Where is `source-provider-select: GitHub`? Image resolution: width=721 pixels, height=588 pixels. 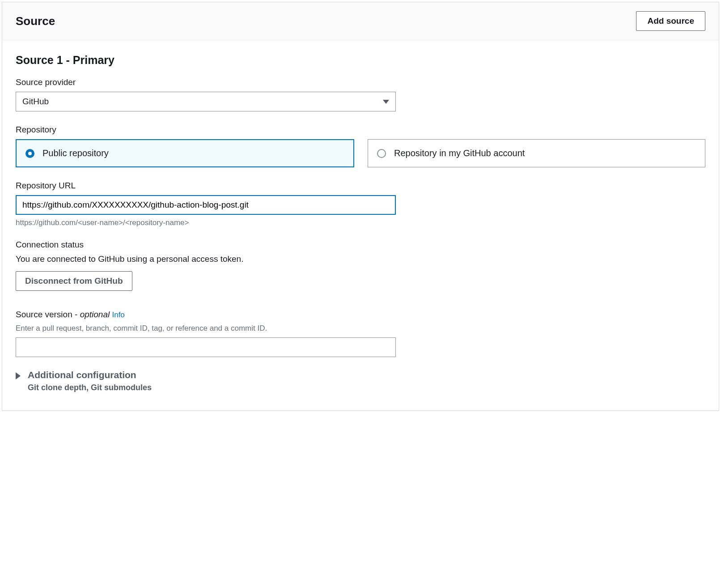 source-provider-select: GitHub is located at coordinates (206, 102).